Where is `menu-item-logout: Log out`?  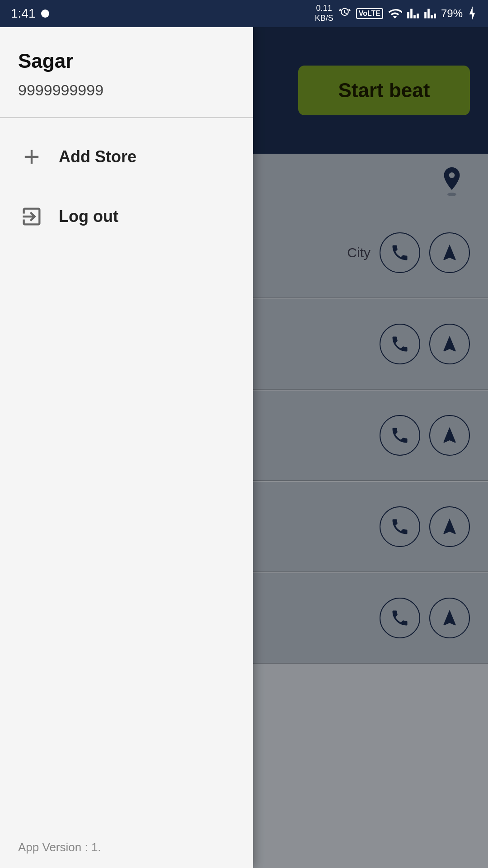
menu-item-logout: Log out is located at coordinates (127, 217).